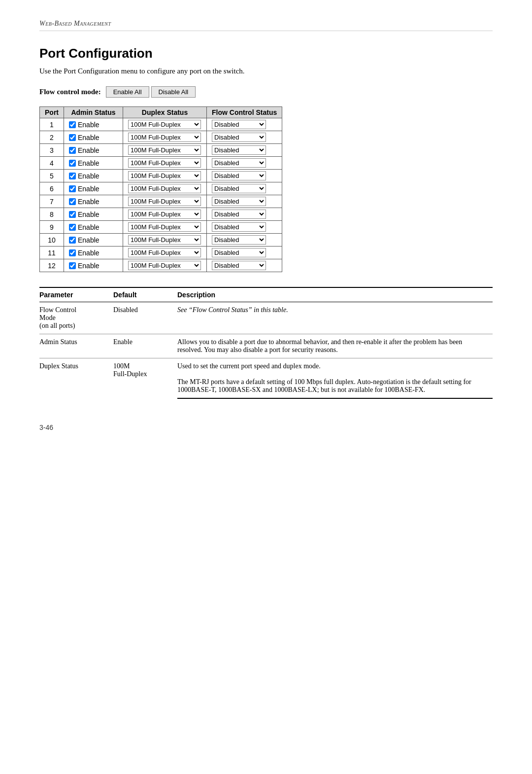 The height and width of the screenshot is (774, 532). Describe the element at coordinates (266, 92) in the screenshot. I see `flow-control-mode-row: Flow control mode: Enable All Disable Al…` at that location.